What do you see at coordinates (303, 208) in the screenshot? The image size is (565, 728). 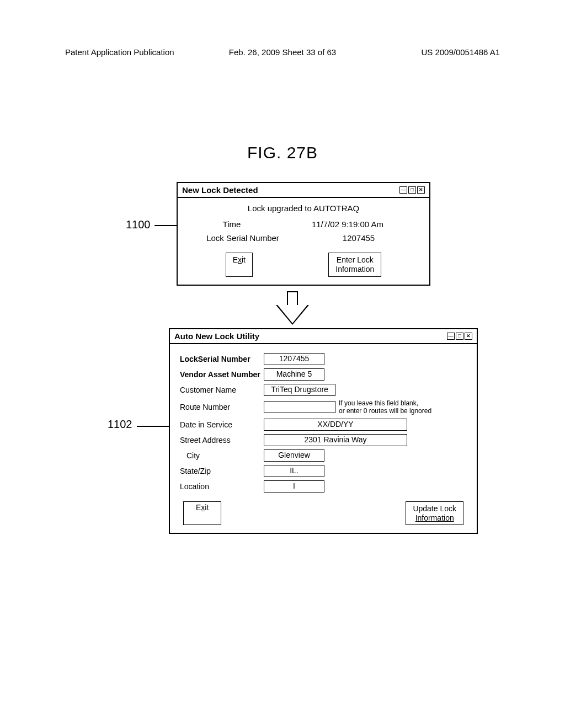 I see `subtitle: Lock upgraded to AUTOTRAQ` at bounding box center [303, 208].